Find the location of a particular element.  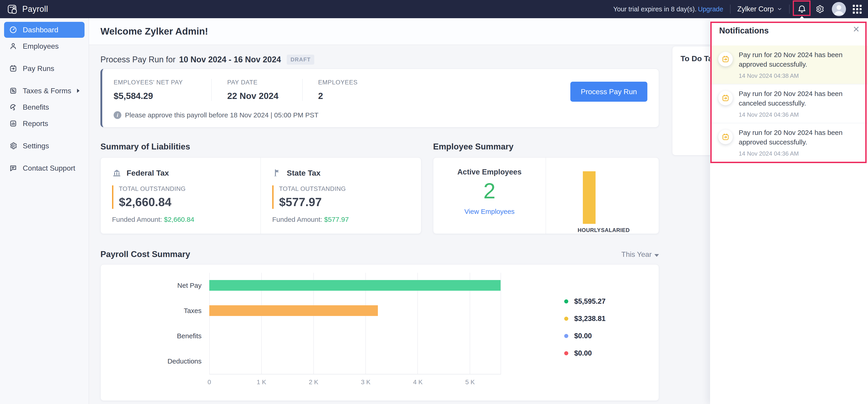

taxes-bar is located at coordinates (293, 311).